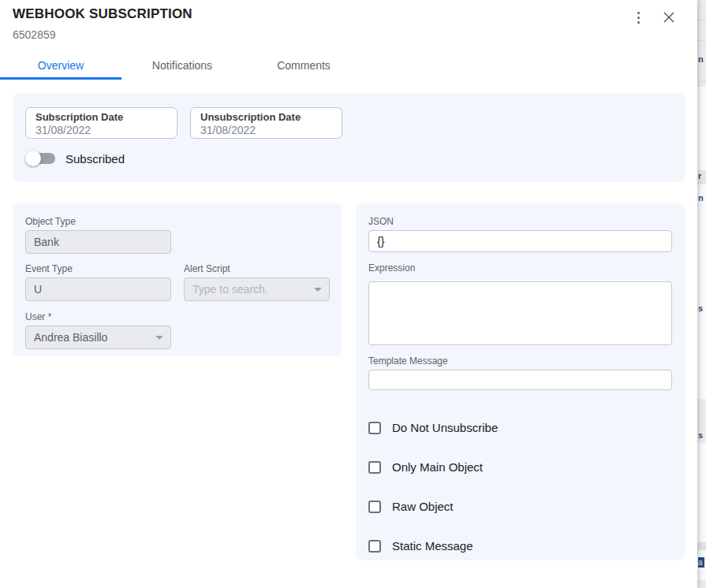 The height and width of the screenshot is (588, 706). Describe the element at coordinates (71, 337) in the screenshot. I see `user-value: Andrea Biasillo` at that location.